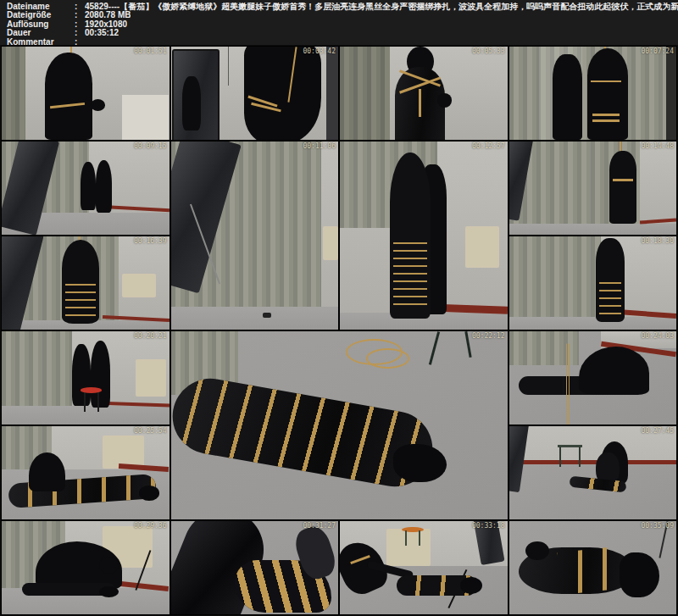 The height and width of the screenshot is (616, 678). I want to click on video-thumbnail-15: 00:27:45, so click(593, 473).